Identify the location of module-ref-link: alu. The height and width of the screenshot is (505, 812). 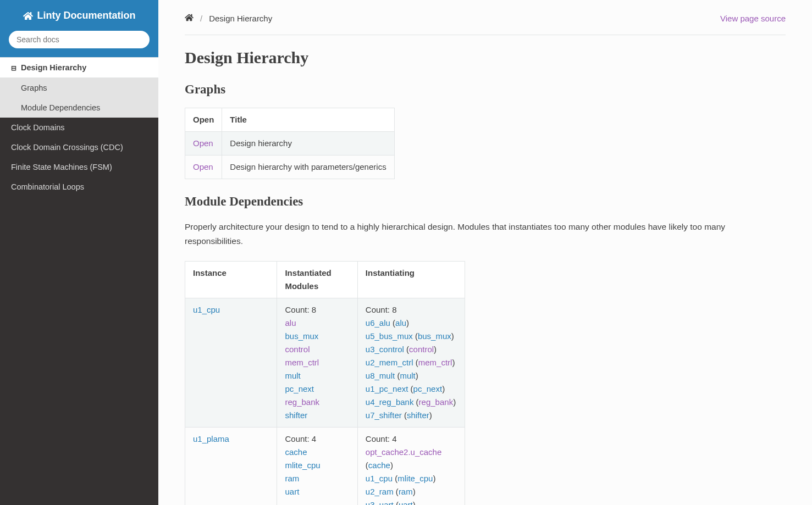
(401, 323).